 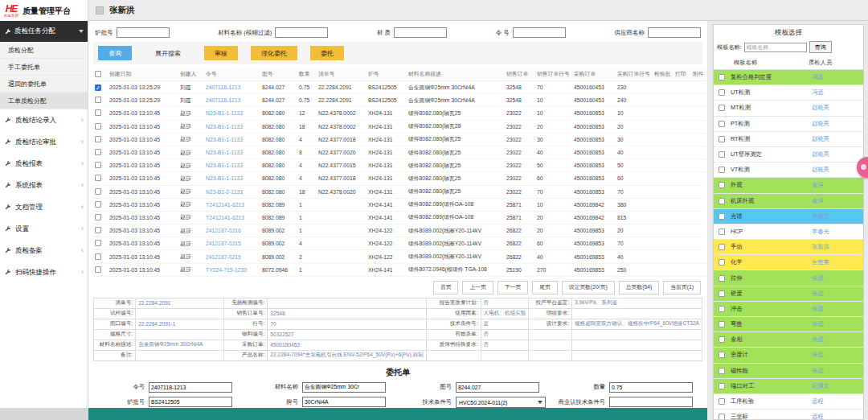 What do you see at coordinates (788, 232) in the screenshot?
I see `template-row: HCP李春光` at bounding box center [788, 232].